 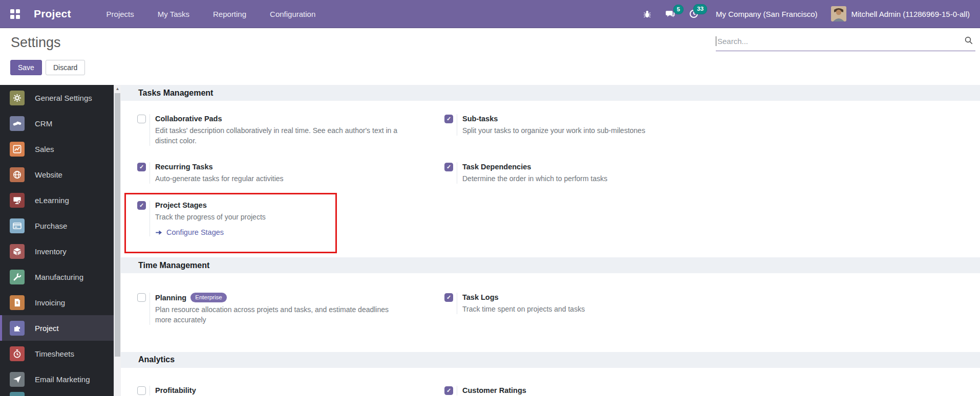 I want to click on search-input, so click(x=839, y=41).